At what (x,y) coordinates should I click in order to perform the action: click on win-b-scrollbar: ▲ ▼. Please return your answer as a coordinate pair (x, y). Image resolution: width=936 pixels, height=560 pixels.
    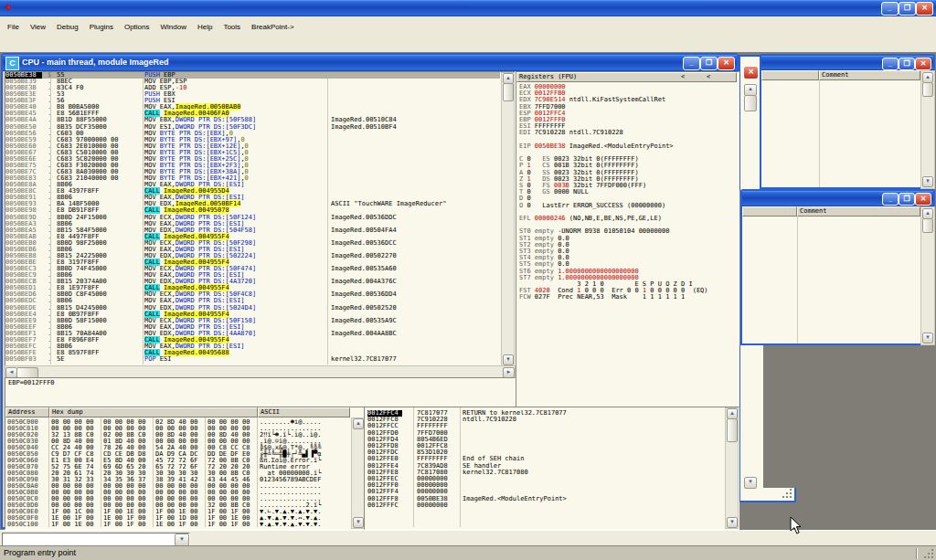
    Looking at the image, I should click on (928, 276).